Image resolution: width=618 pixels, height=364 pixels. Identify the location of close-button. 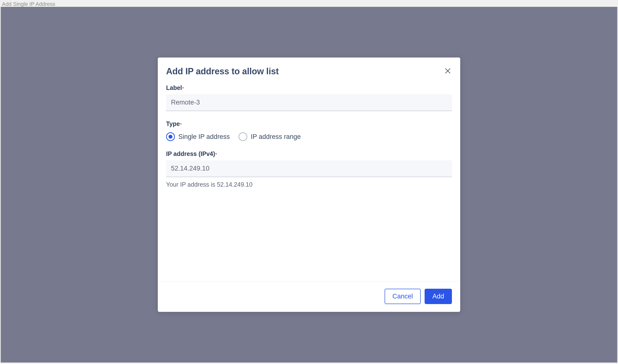
(448, 71).